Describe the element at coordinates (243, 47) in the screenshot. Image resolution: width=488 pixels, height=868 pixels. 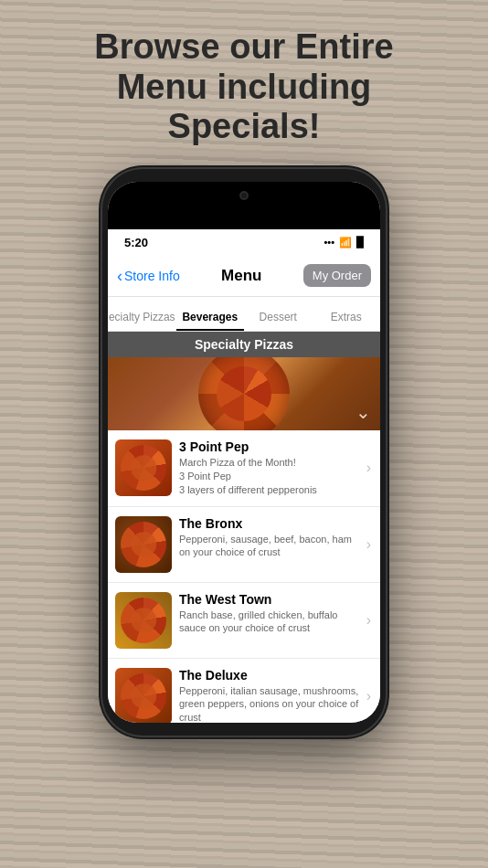
I see `headline-line1: Browse our Entire` at that location.